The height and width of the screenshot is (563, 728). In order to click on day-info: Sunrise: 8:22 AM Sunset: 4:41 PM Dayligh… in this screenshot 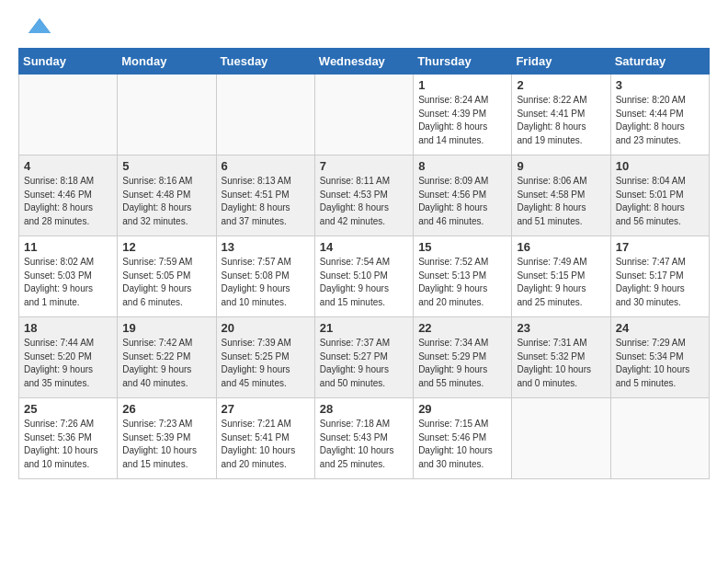, I will do `click(561, 121)`.